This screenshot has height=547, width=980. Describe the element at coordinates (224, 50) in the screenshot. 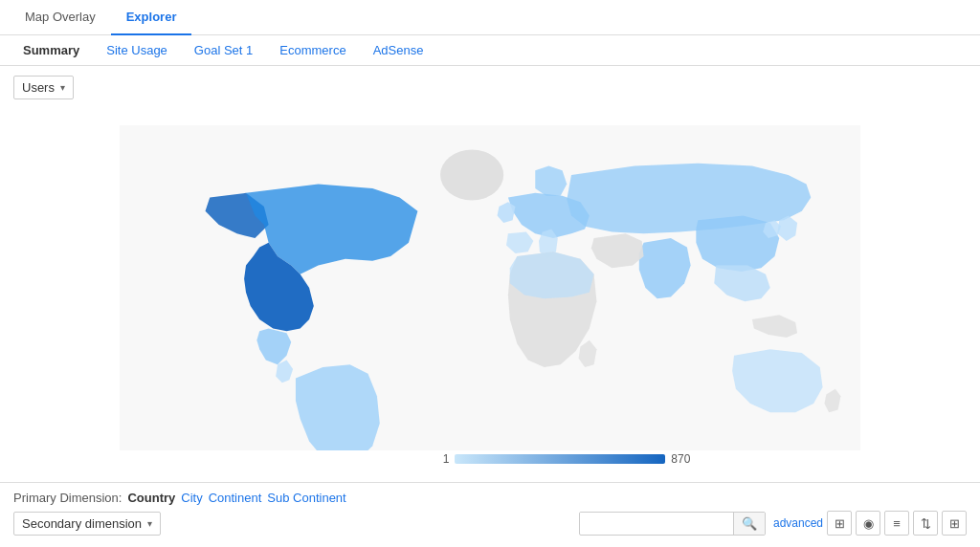

I see `subtab-goal-set-1: Goal Set 1` at that location.